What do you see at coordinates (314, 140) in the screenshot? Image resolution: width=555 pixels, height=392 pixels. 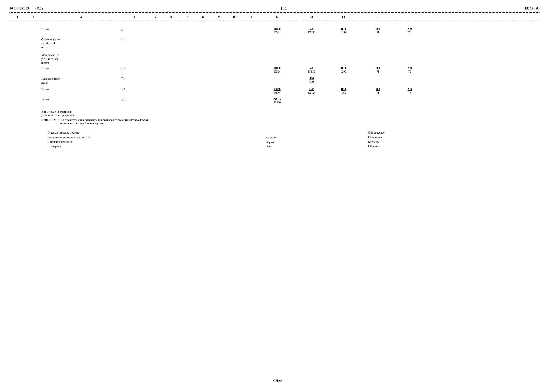 I see `sig-handwritten: Ao7амд~ Тецисоf лди~` at bounding box center [314, 140].